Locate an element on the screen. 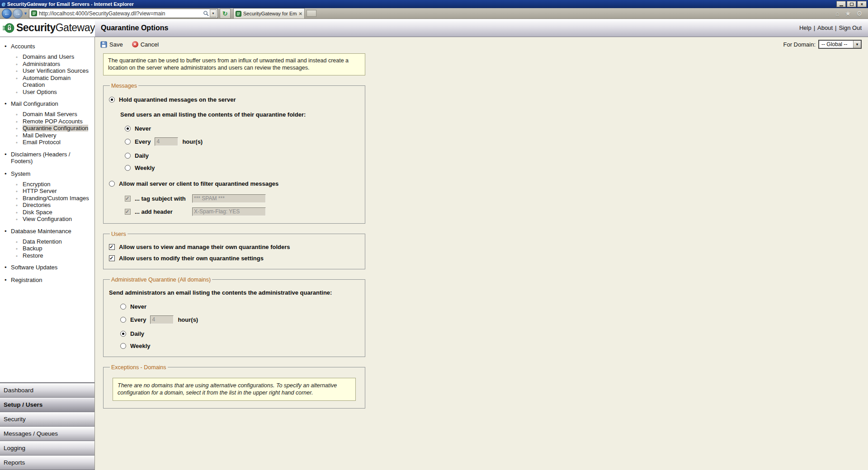 This screenshot has width=868, height=470. bottom-nav-security: Security is located at coordinates (47, 419).